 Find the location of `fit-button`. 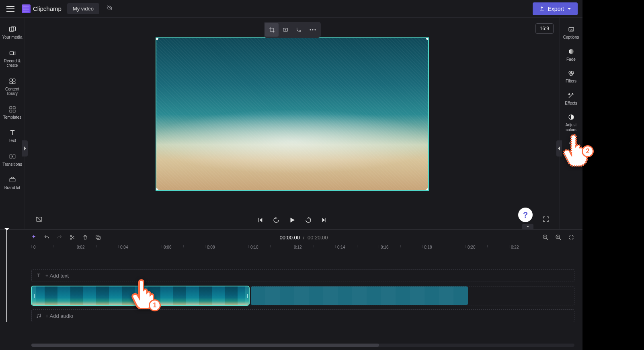

fit-button is located at coordinates (285, 30).